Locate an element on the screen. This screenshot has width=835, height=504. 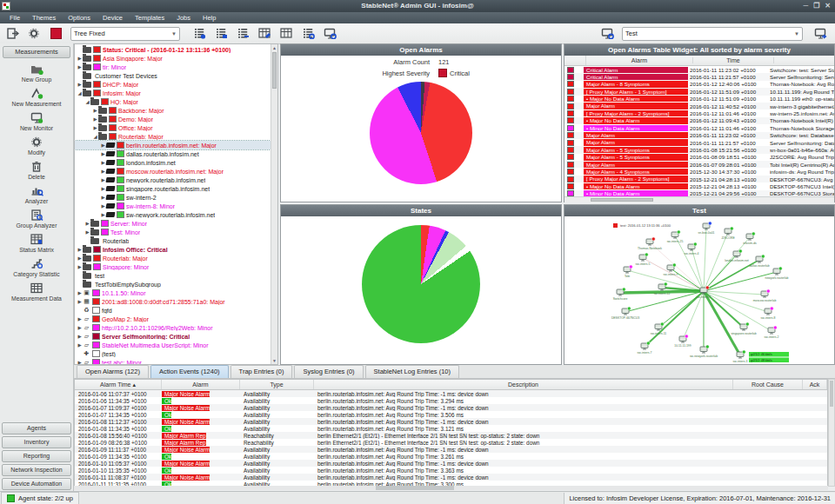
sidebar-tool-measurement-data: Measurement Data is located at coordinates (37, 292).